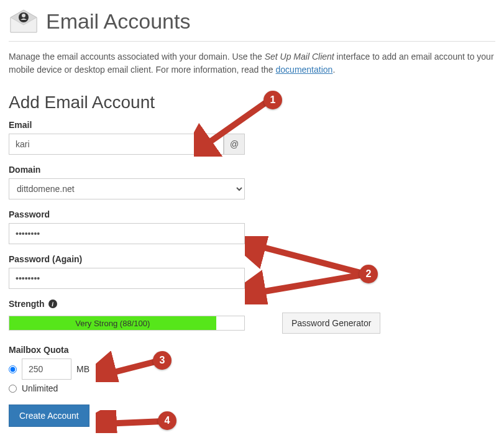  Describe the element at coordinates (252, 350) in the screenshot. I see `quota-label: Mailbox Quota` at that location.